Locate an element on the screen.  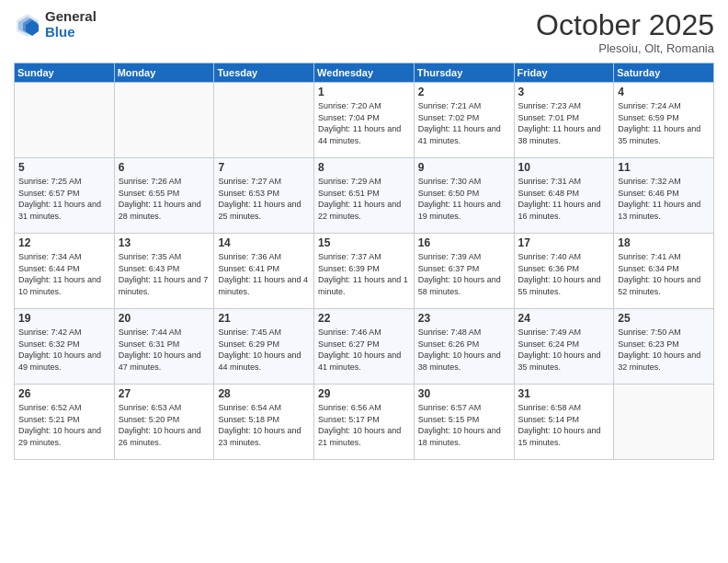
header-saturday: Saturday is located at coordinates (664, 74).